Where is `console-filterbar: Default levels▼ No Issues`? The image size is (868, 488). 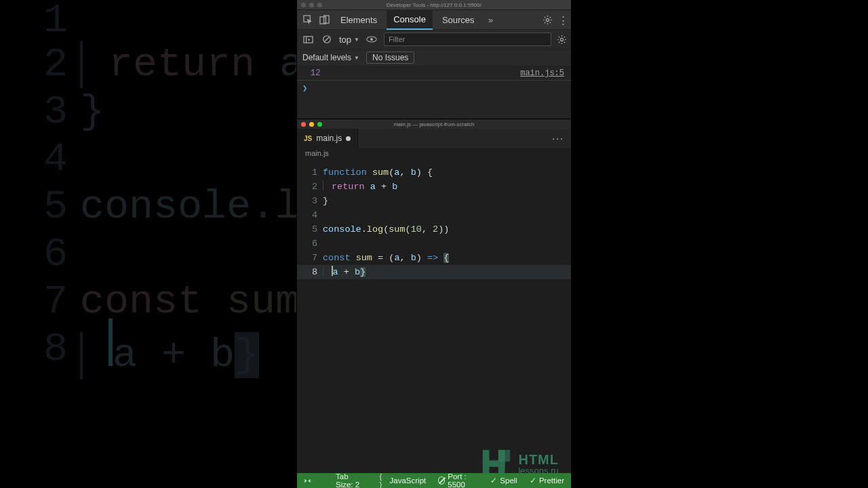 console-filterbar: Default levels▼ No Issues is located at coordinates (434, 58).